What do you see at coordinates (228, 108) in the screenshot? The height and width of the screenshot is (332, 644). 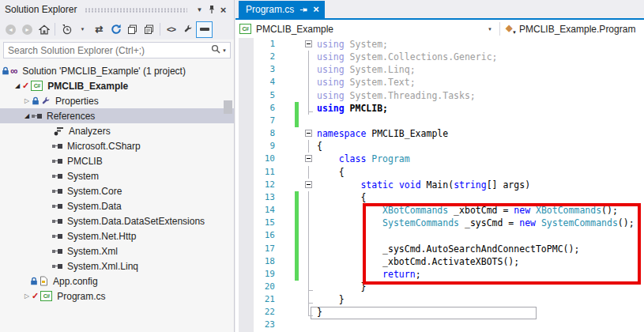 I see `scrollbar-thumb` at bounding box center [228, 108].